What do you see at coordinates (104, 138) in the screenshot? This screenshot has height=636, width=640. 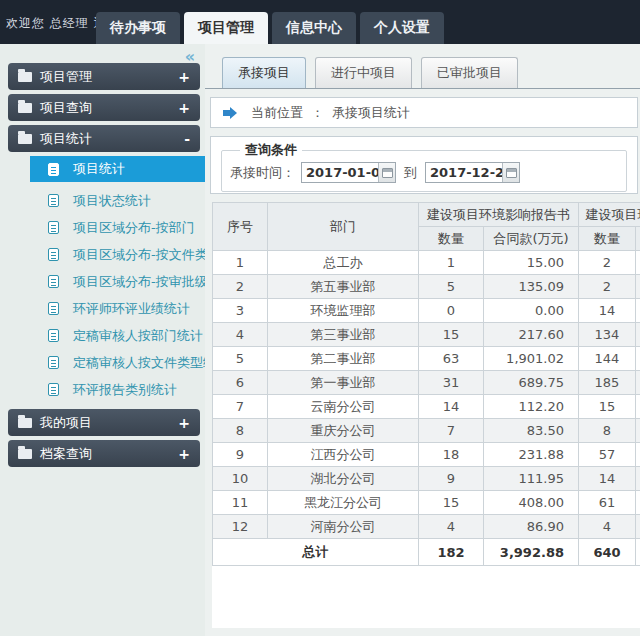 I see `sidebar-section-project-stats: 项目统计 -` at bounding box center [104, 138].